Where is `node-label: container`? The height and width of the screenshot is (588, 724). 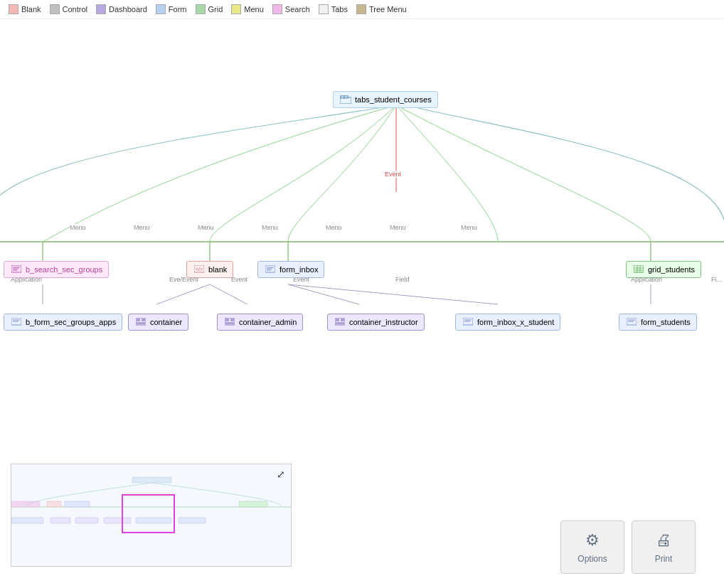
node-label: container is located at coordinates (166, 322).